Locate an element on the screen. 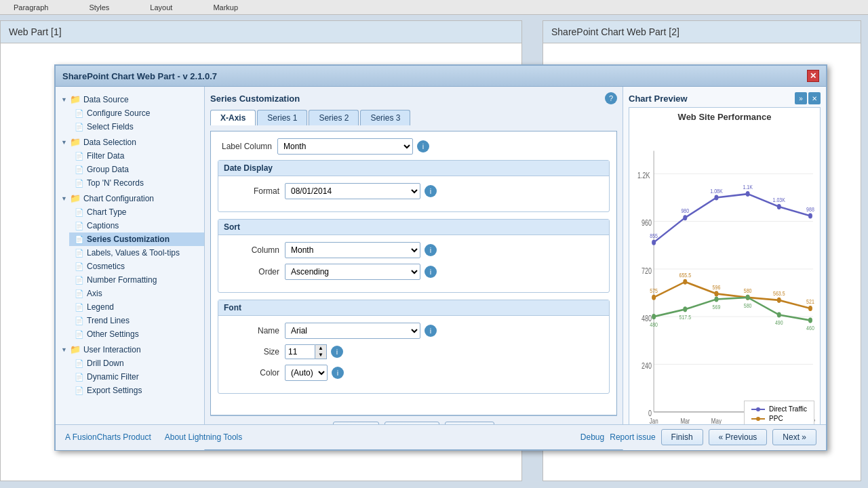 This screenshot has width=868, height=488. format-info-icon: i is located at coordinates (431, 191).